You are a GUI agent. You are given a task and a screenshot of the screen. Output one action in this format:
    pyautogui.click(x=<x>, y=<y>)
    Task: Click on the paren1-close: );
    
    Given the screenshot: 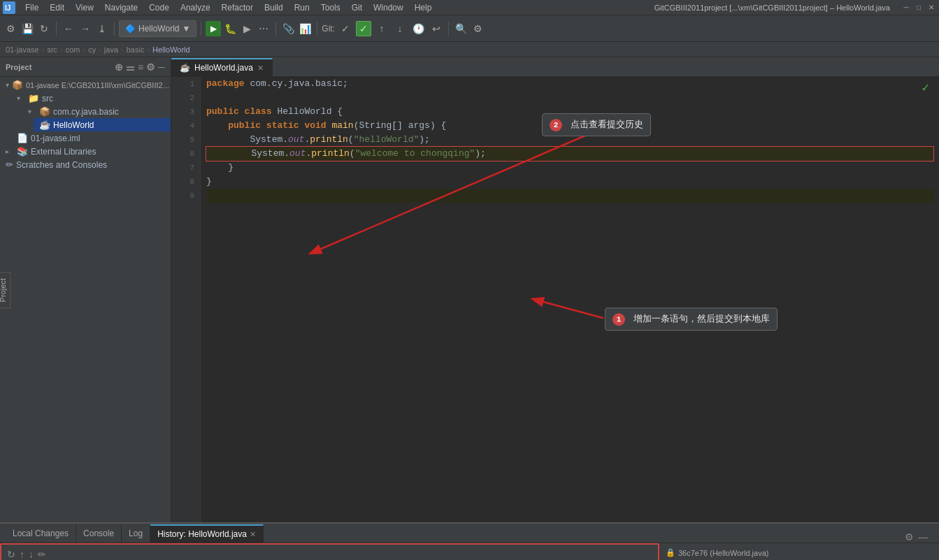 What is the action you would take?
    pyautogui.click(x=424, y=140)
    